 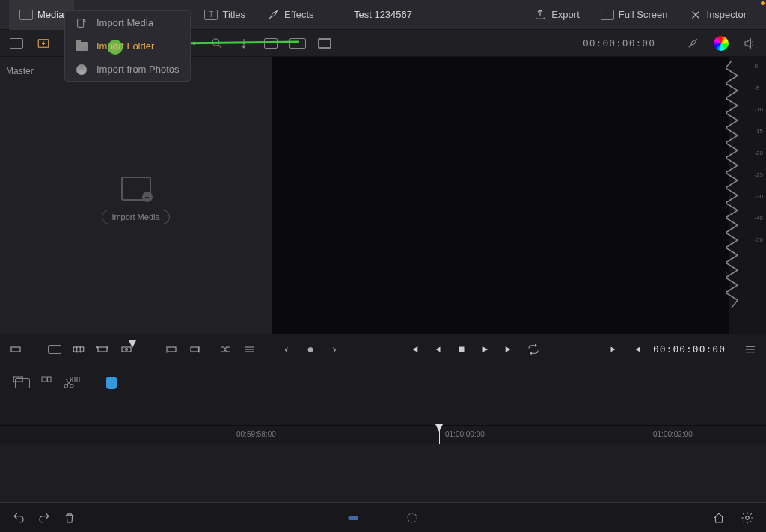 I want to click on audio-meter: 0 -5 -10 -15 -20 -25 -30 -40 -50, so click(x=747, y=195).